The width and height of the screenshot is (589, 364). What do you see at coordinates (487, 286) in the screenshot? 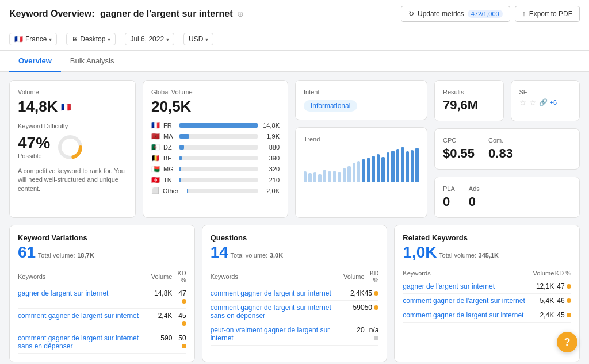
I see `table-row: gagner de l'argent sur internet 12,1K 47` at bounding box center [487, 286].